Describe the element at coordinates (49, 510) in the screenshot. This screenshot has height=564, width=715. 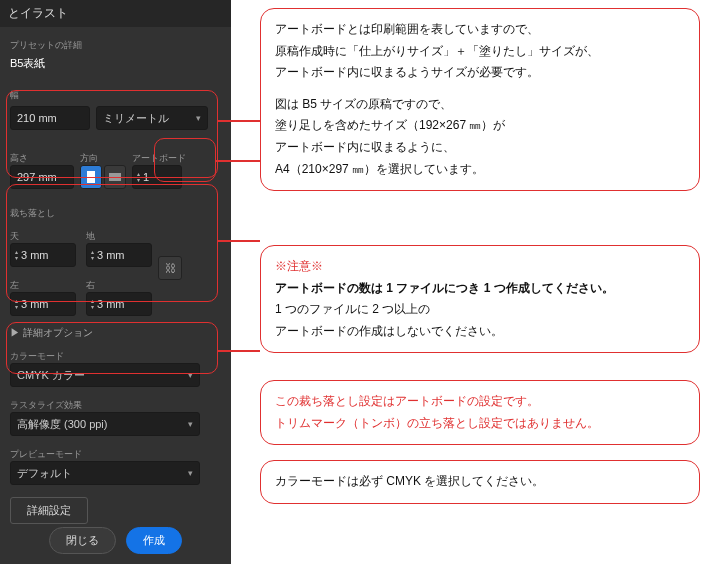
I see `more-settings-button: 詳細設定` at that location.